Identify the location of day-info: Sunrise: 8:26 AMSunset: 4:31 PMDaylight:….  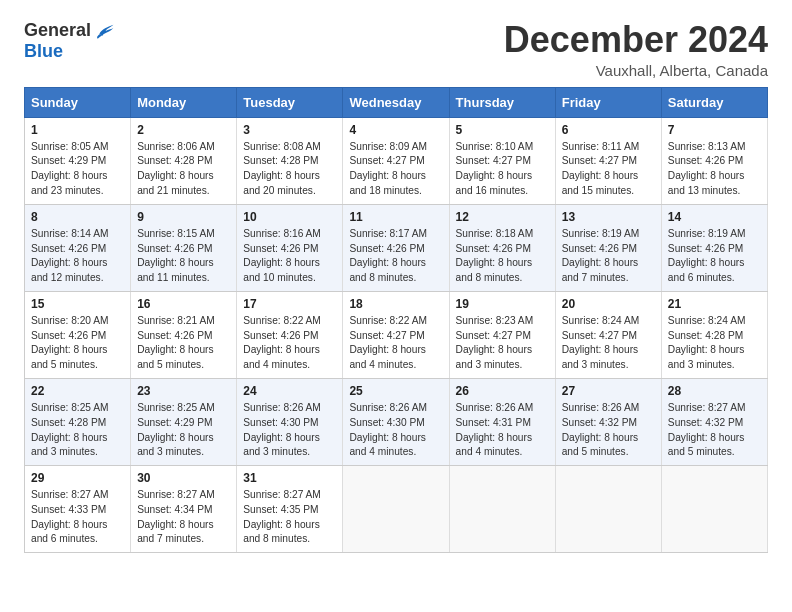
(502, 430).